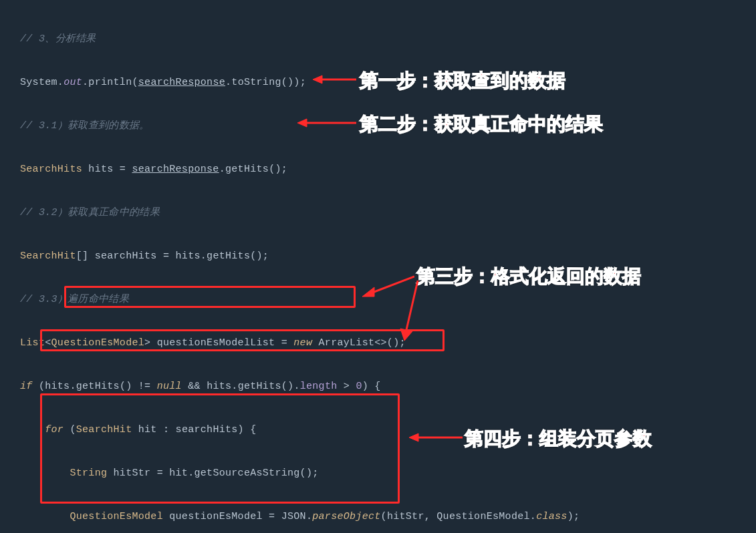 This screenshot has width=756, height=533. I want to click on annotation-step-1: 第一步：获取查到的数据, so click(463, 81).